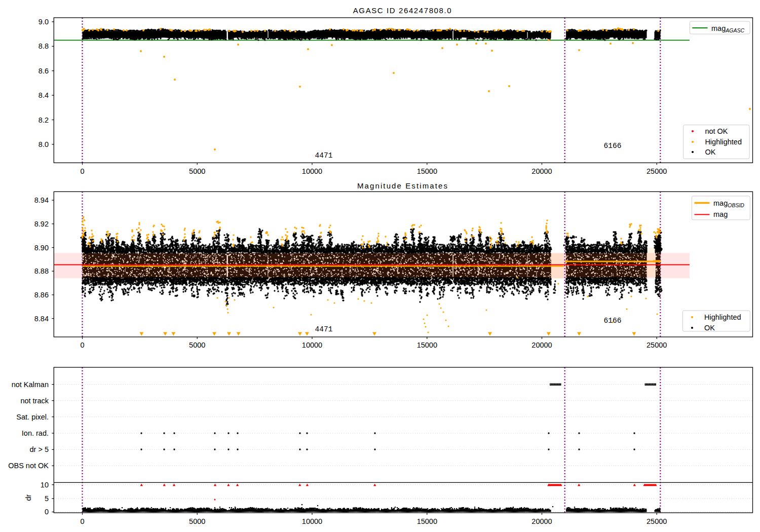 Image resolution: width=760 pixels, height=532 pixels. Describe the element at coordinates (44, 71) in the screenshot. I see `svg-text: 8.6` at that location.